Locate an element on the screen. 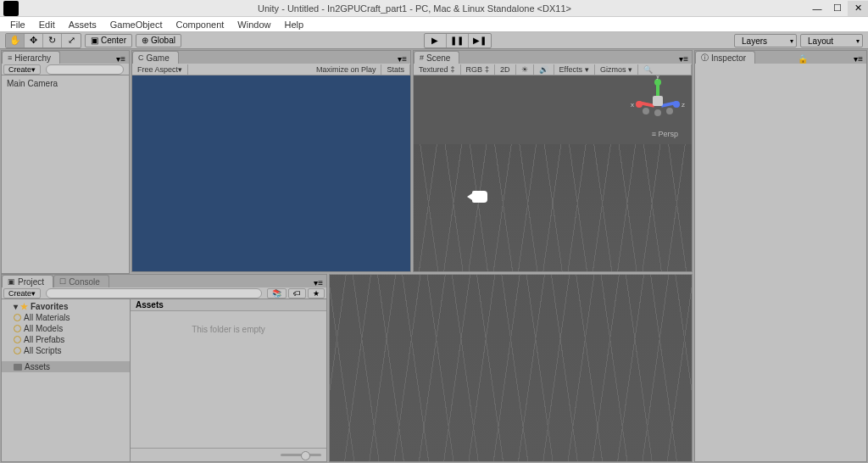 Image resolution: width=868 pixels, height=463 pixels. transform-tools: ✋ ✥ ↻ ⤢ is located at coordinates (43, 41).